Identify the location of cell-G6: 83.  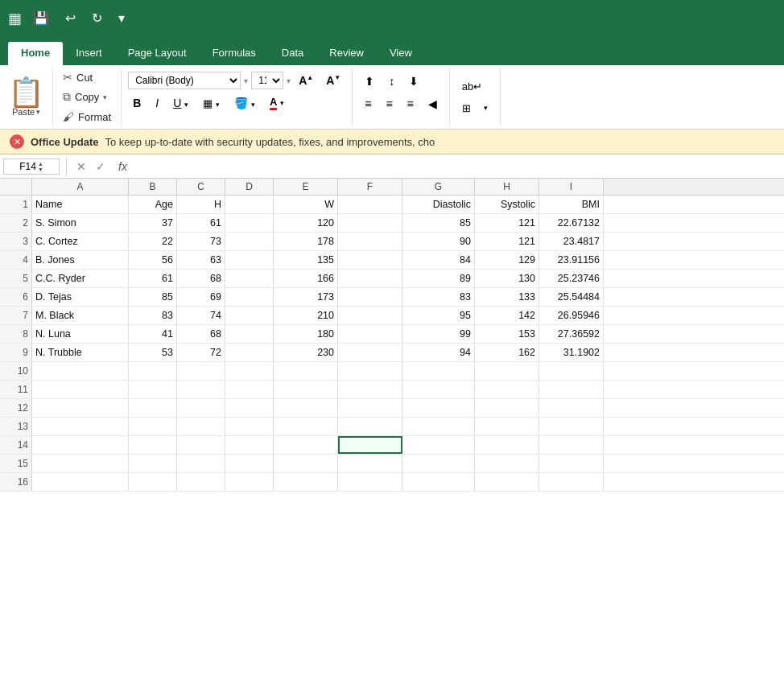
(439, 297).